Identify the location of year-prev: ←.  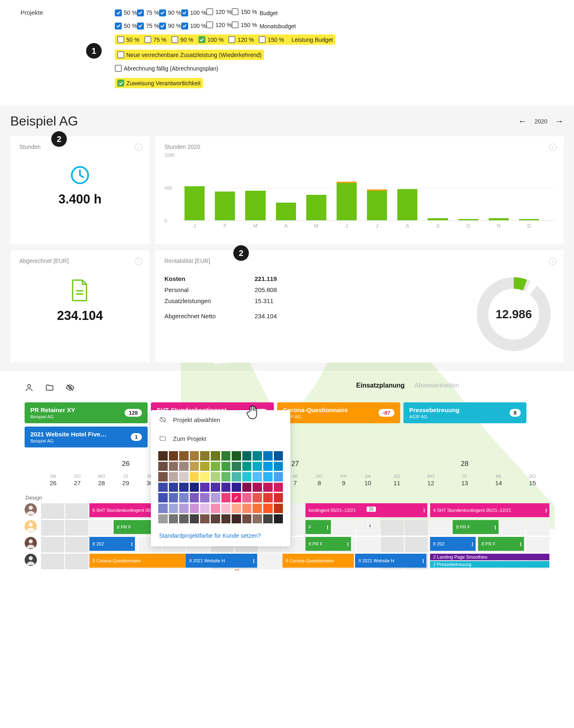
(523, 121).